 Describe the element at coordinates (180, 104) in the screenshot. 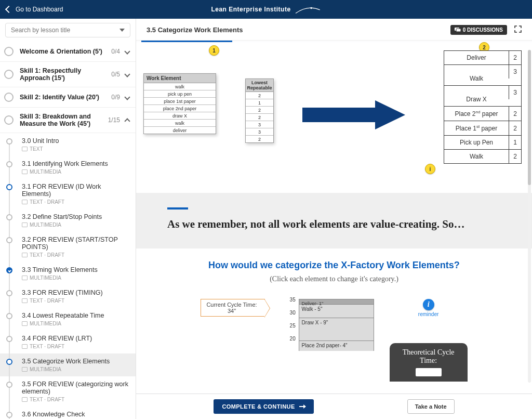

I see `work-element-table: Work Element walkpick up penplace 1st pa…` at that location.